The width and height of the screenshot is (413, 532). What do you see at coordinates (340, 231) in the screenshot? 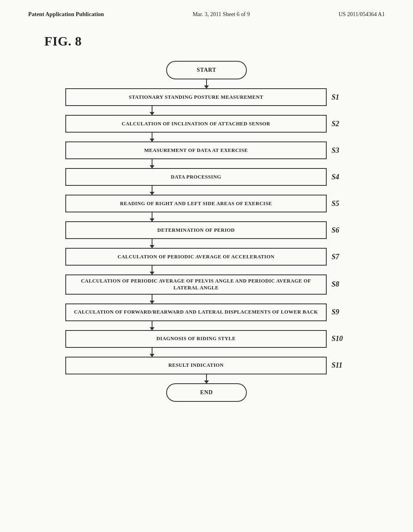
I see `step-label-s6: S6` at bounding box center [340, 231].